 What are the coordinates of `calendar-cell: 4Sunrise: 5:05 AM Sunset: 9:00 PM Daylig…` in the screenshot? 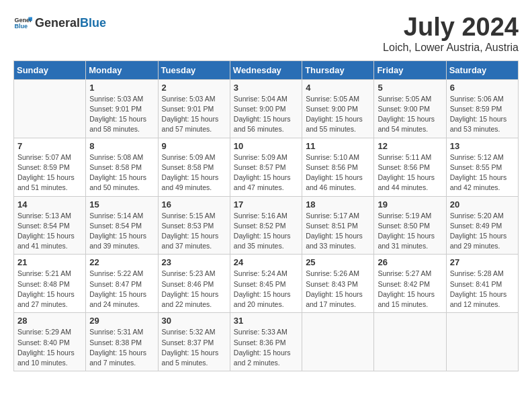 It's located at (339, 109).